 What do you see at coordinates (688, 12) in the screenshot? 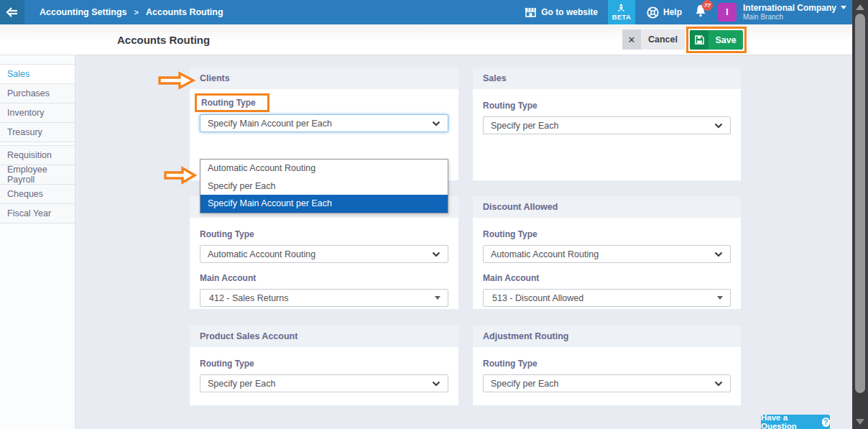
I see `topbar-right-group: Go to website BETA` at bounding box center [688, 12].